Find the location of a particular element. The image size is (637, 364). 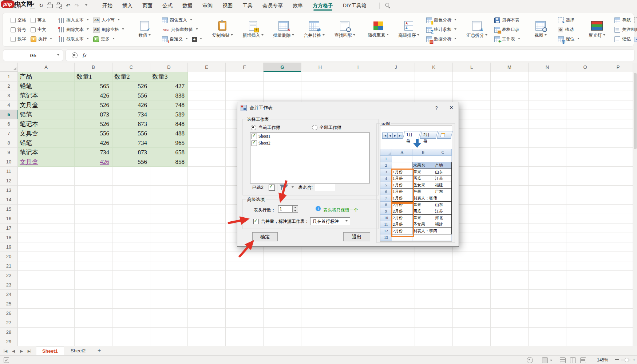

next-sheet-button: ▶ is located at coordinates (21, 351).